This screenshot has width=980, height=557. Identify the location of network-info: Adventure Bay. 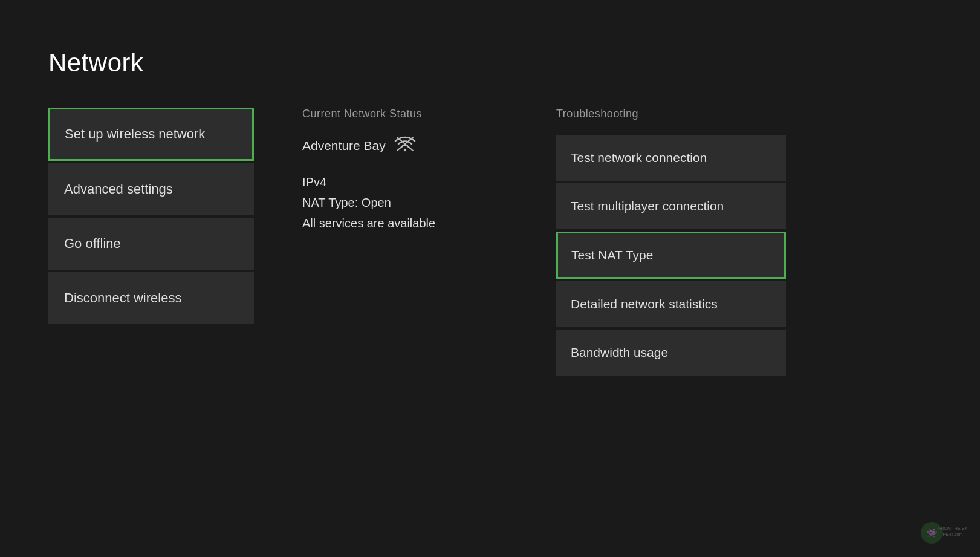
(405, 184).